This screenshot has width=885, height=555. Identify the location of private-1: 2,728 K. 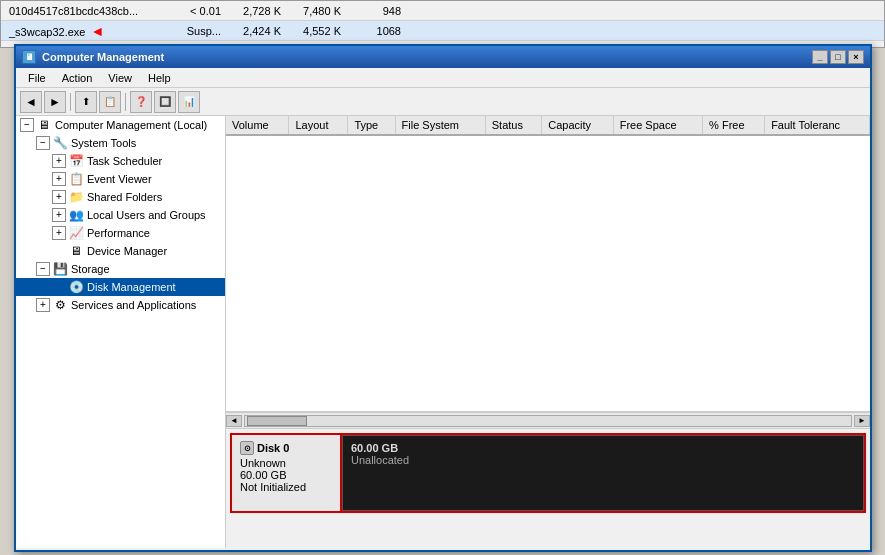
(255, 11).